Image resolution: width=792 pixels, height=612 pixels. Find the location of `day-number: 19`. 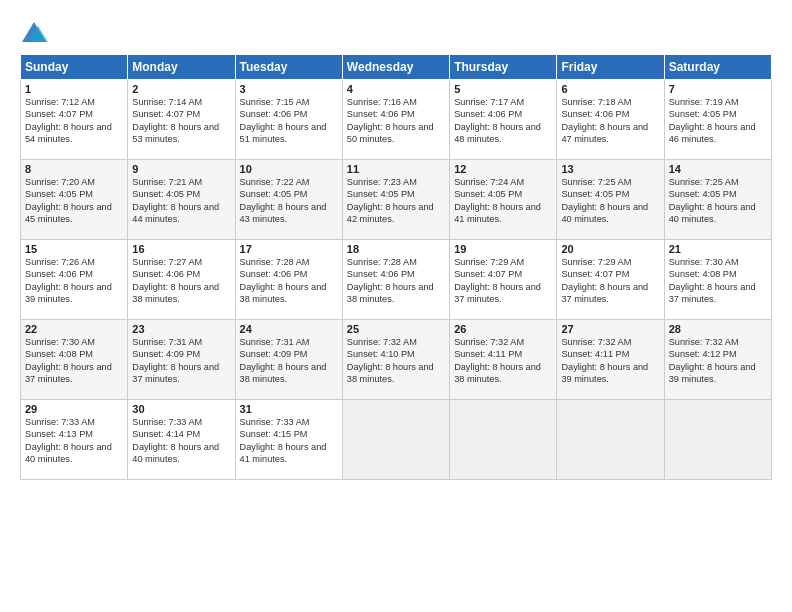

day-number: 19 is located at coordinates (503, 249).